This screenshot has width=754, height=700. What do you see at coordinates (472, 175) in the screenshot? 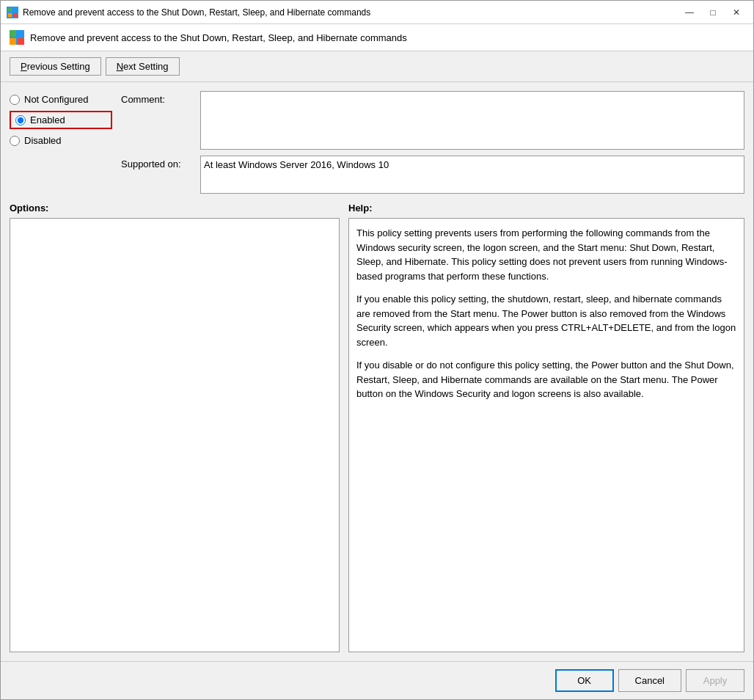
I see `supported-on-value: At least Windows Server 2016, Windows 10` at bounding box center [472, 175].